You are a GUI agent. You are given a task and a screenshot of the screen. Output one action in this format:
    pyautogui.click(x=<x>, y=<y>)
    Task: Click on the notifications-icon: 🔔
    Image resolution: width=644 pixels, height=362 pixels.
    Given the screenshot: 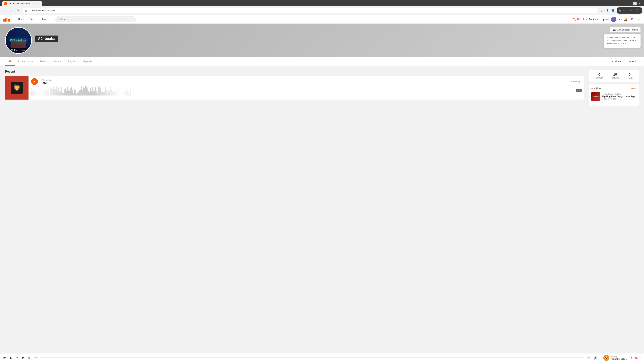 What is the action you would take?
    pyautogui.click(x=626, y=19)
    